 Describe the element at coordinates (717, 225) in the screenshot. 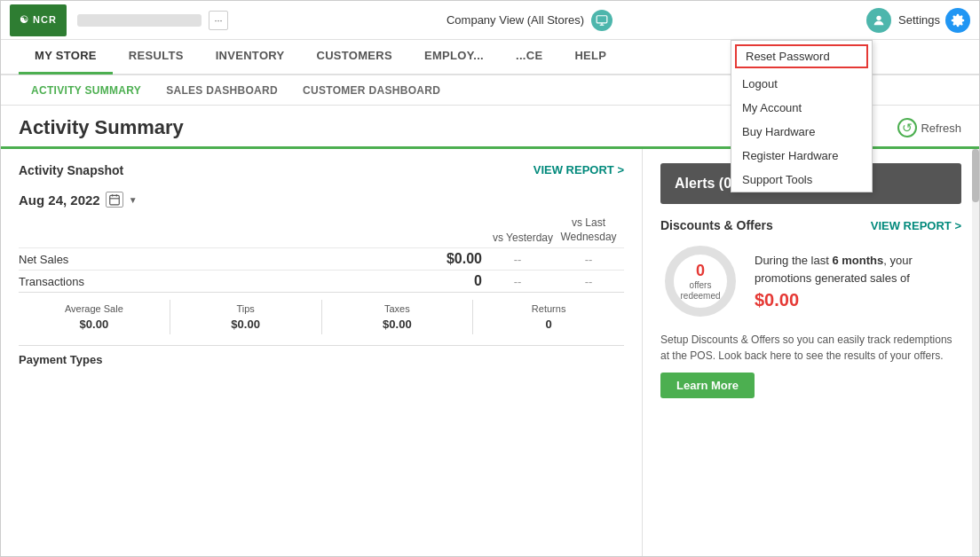

I see `discounts-title: Discounts & Offers` at that location.